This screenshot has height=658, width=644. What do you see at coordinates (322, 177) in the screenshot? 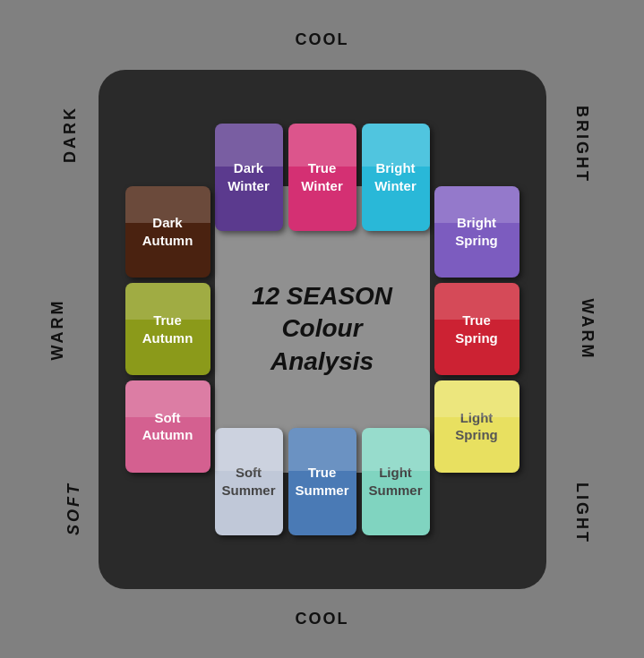
I see `winter-row: DarkWinter TrueWinter BrightWinter` at bounding box center [322, 177].